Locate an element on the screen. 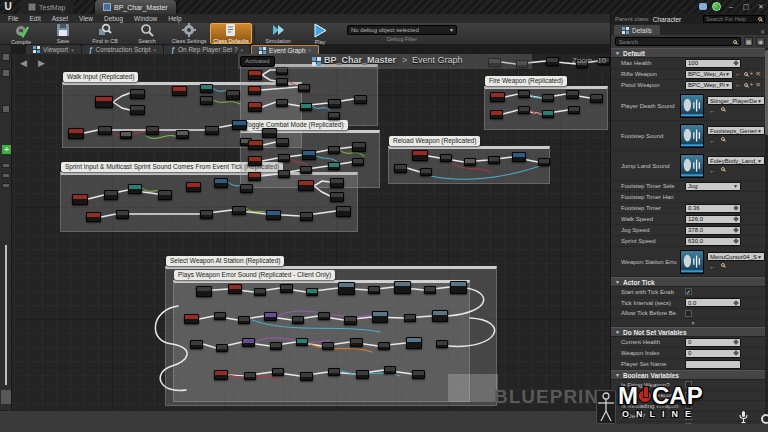  number-field: 0 is located at coordinates (713, 354).